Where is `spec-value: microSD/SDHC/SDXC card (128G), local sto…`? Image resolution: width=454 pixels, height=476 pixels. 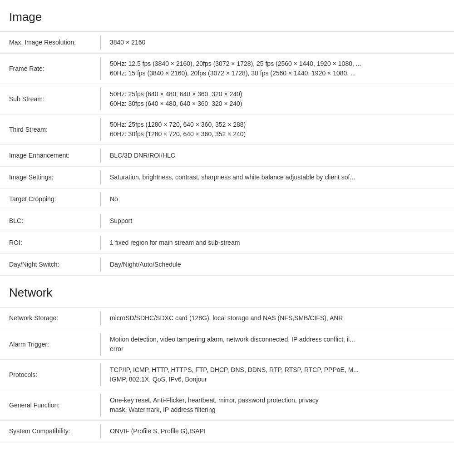 spec-value: microSD/SDHC/SDXC card (128G), local sto… is located at coordinates (277, 318).